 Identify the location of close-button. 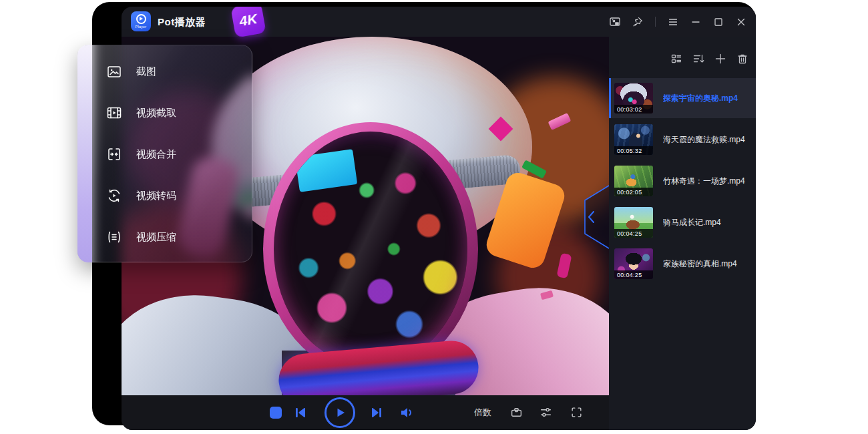
(741, 22).